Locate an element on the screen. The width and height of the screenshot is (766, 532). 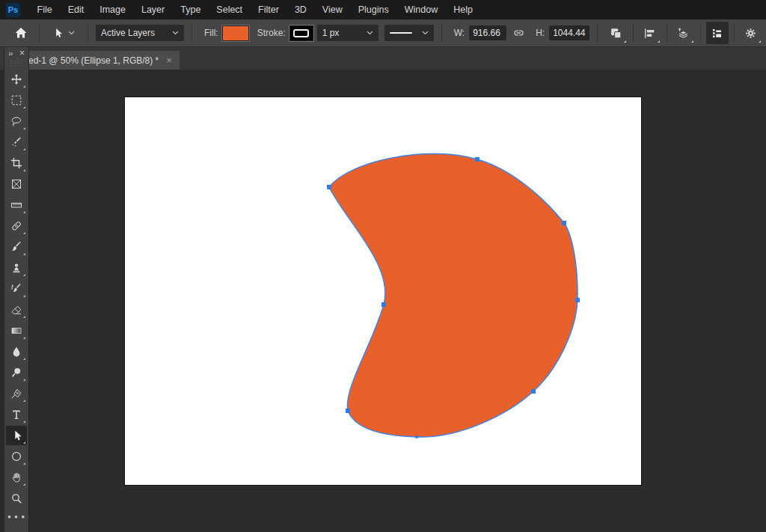
move-tool is located at coordinates (16, 79).